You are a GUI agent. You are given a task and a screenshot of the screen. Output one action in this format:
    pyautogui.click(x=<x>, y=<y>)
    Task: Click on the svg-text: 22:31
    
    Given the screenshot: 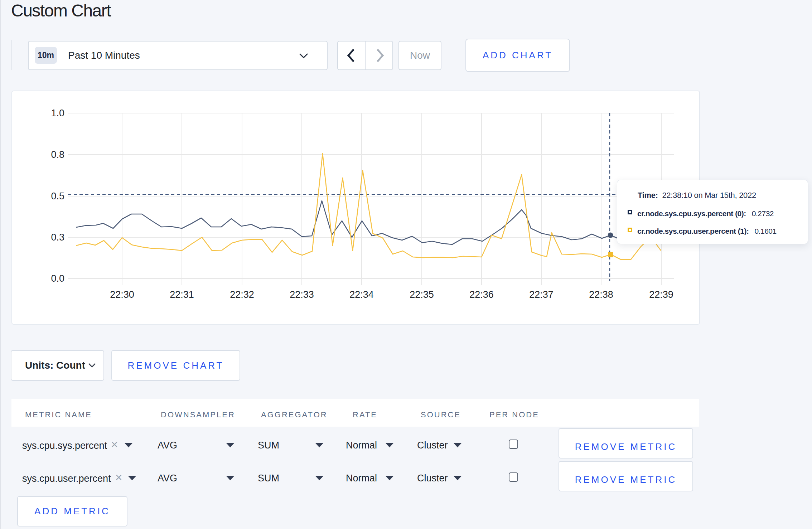 What is the action you would take?
    pyautogui.click(x=182, y=295)
    